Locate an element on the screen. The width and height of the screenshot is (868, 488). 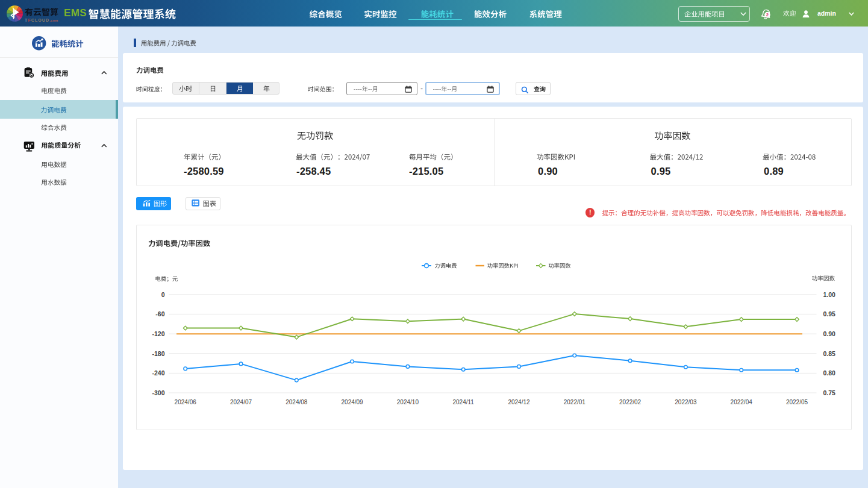
svg-text: -120 is located at coordinates (158, 334).